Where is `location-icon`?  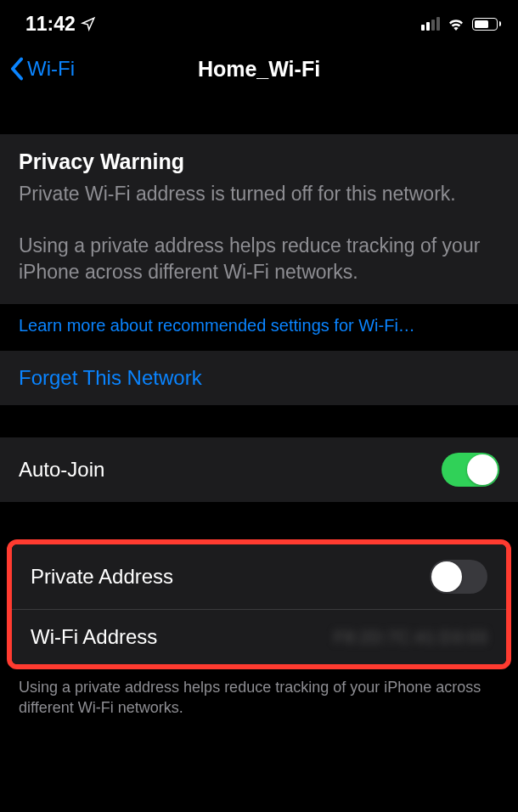 location-icon is located at coordinates (88, 24).